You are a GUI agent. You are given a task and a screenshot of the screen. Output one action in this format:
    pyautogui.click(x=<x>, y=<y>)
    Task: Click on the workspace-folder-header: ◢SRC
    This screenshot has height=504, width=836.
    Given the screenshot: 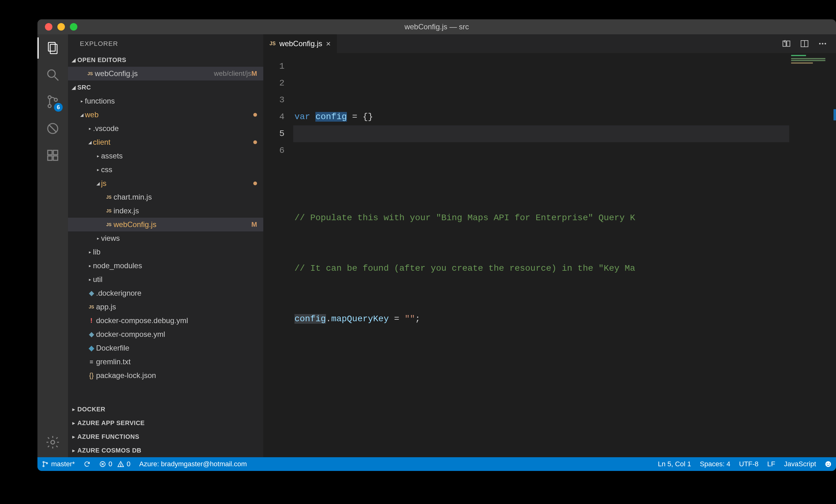 What is the action you would take?
    pyautogui.click(x=166, y=88)
    